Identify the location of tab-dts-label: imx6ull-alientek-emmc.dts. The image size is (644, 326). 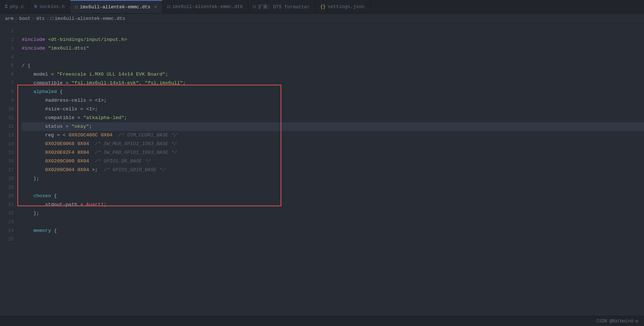
(115, 7).